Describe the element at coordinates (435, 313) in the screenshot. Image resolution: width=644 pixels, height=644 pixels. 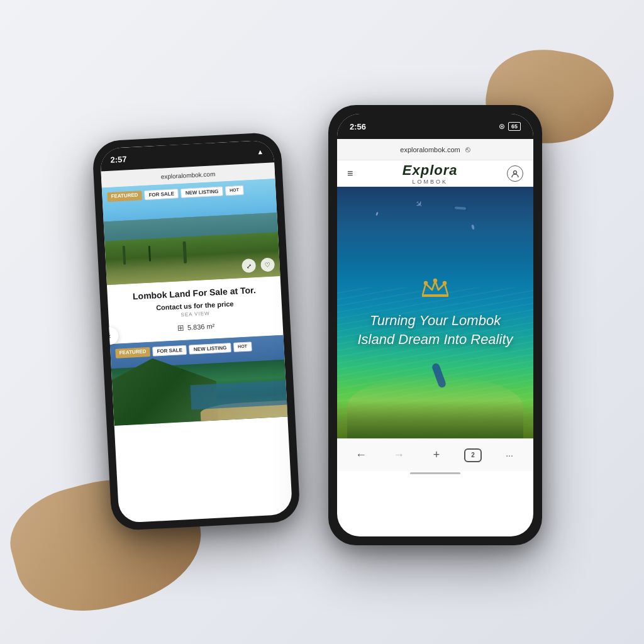
I see `hero-section: ✈ Turning Your L` at that location.